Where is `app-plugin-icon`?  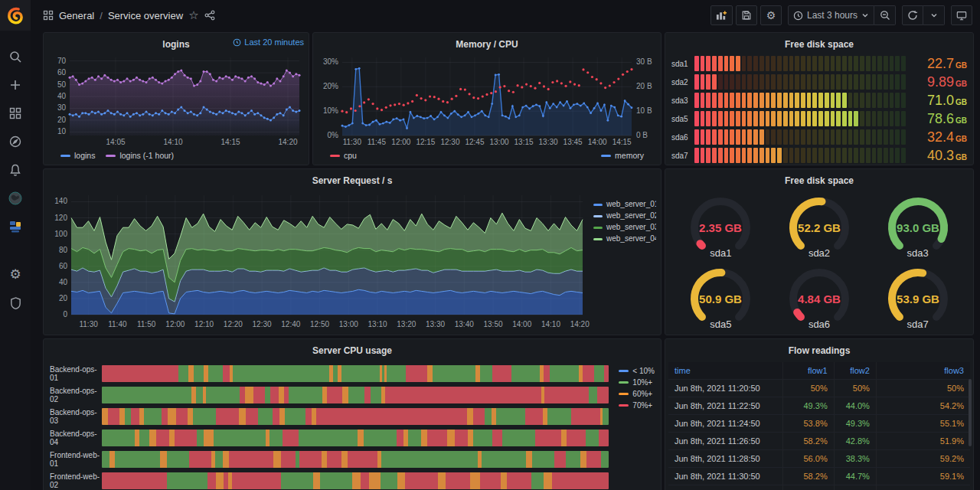
app-plugin-icon is located at coordinates (15, 227).